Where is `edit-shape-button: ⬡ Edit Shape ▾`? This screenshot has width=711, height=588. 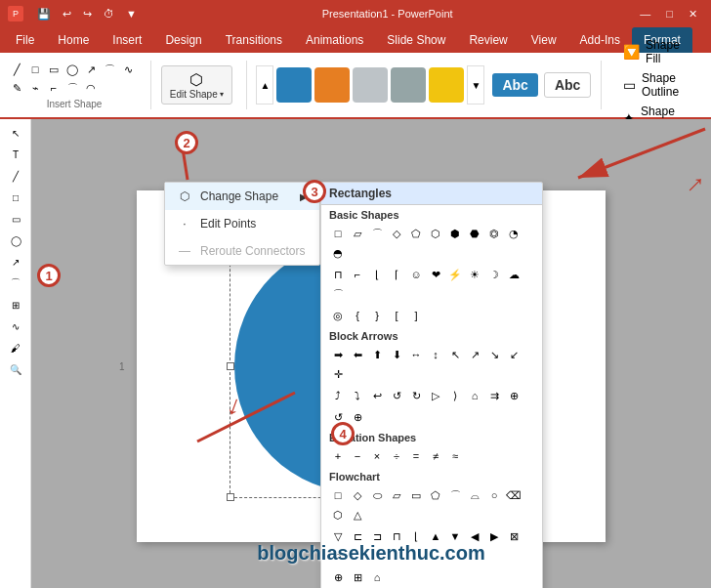
edit-shape-button: ⬡ Edit Shape ▾ is located at coordinates (197, 85).